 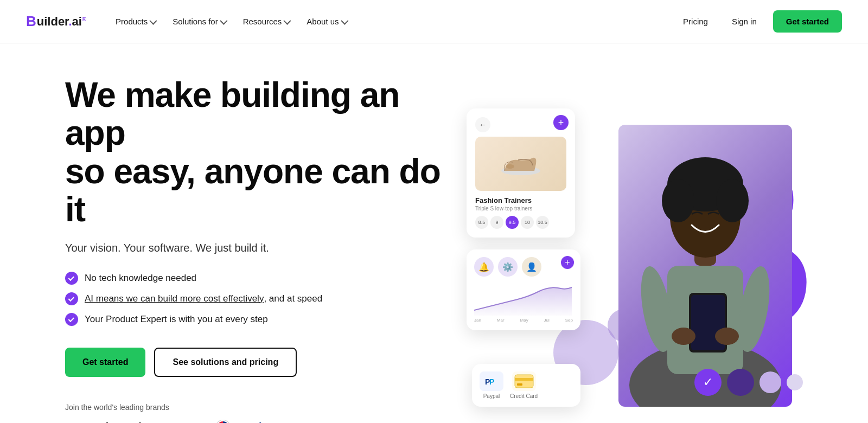 What do you see at coordinates (524, 290) in the screenshot?
I see `analytics-card: + 🔔 ⚙️ 👤 Jan` at bounding box center [524, 290].